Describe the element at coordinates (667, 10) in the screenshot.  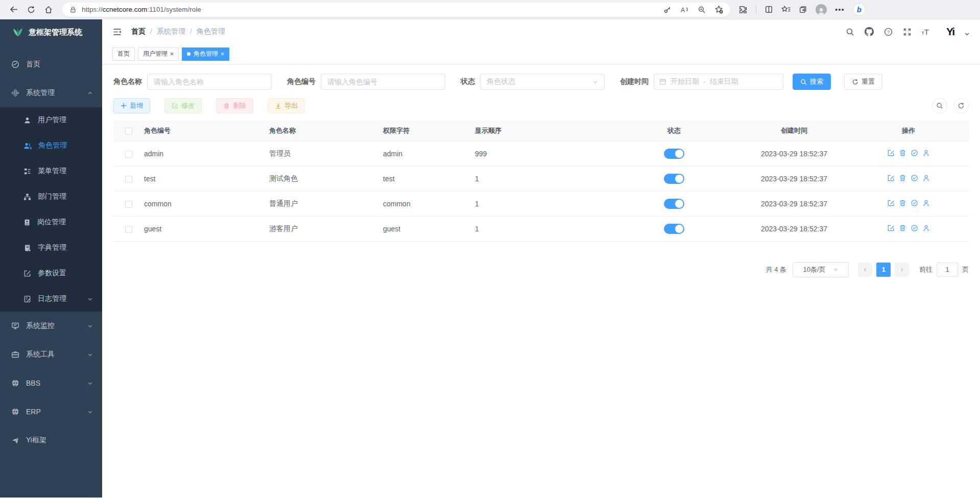
I see `password-key-icon` at that location.